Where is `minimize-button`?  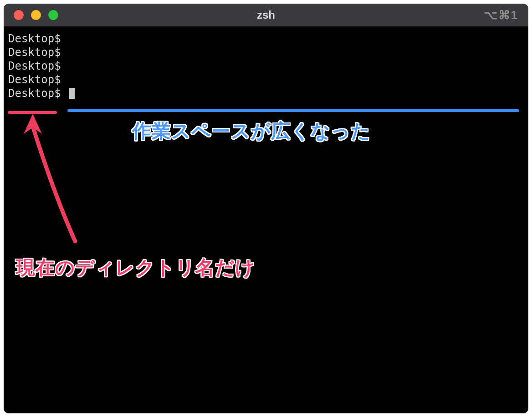
minimize-button is located at coordinates (36, 15).